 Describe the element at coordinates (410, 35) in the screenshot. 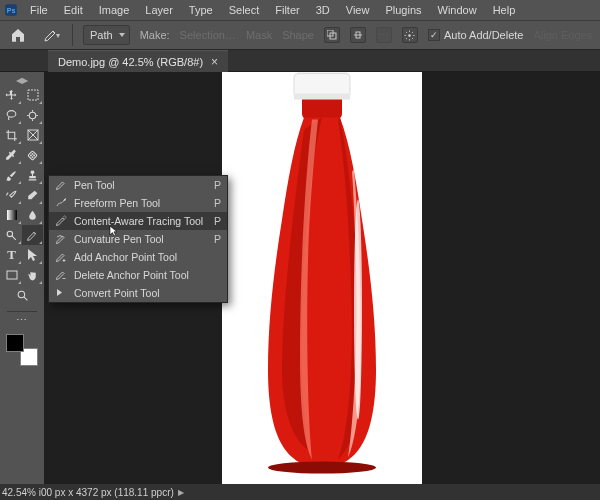

I see `path-settings-icon` at that location.